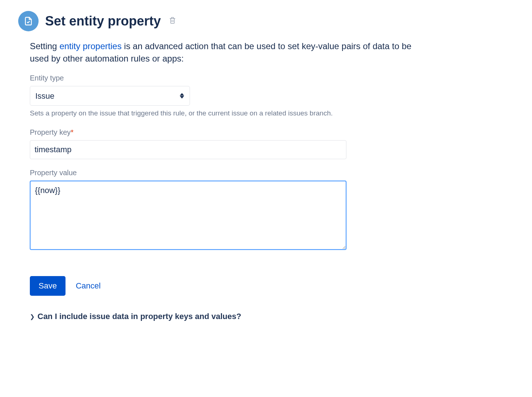 The image size is (532, 397). What do you see at coordinates (32, 317) in the screenshot?
I see `chevron-right-icon: ❯` at bounding box center [32, 317].